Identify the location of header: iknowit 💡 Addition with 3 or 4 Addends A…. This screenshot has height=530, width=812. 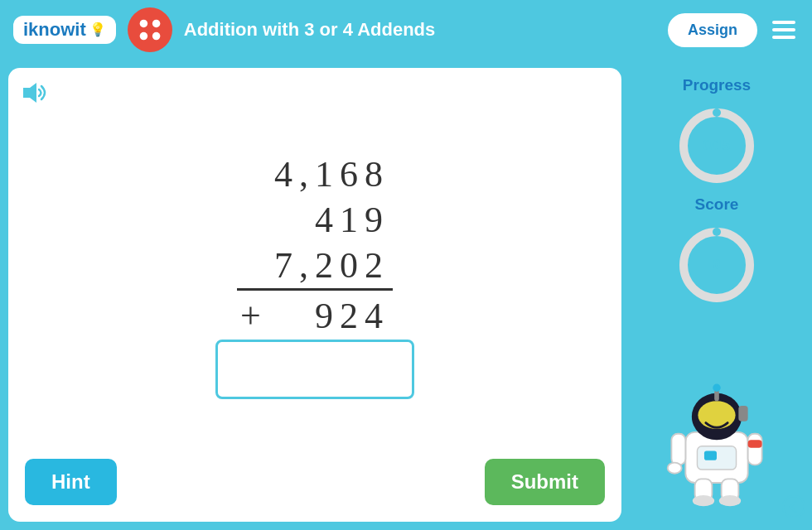
(406, 30).